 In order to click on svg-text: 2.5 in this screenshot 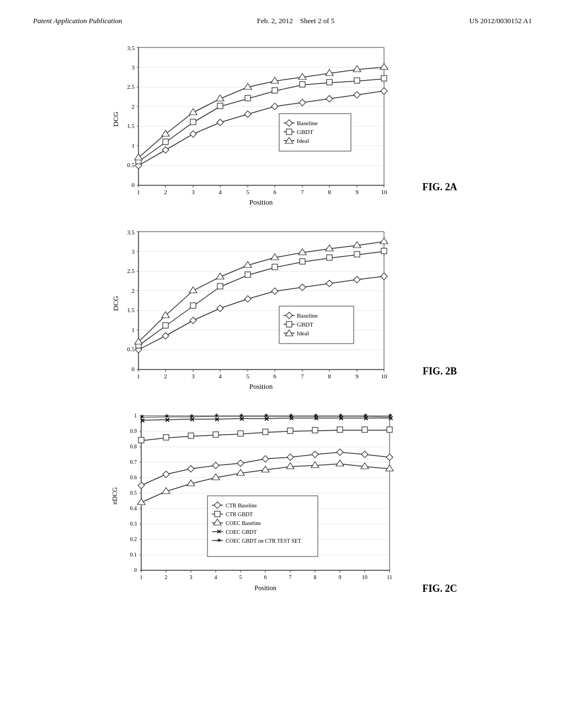, I will do `click(131, 271)`.